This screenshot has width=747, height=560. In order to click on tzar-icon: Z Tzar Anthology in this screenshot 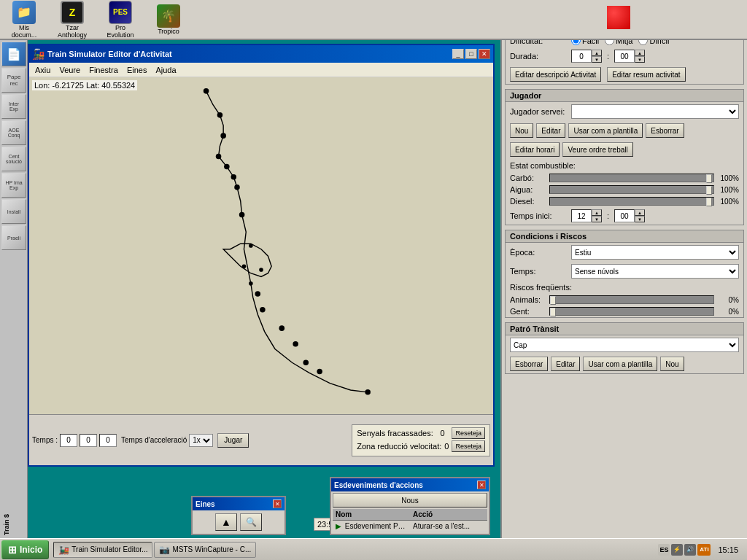, I will do `click(72, 20)`.